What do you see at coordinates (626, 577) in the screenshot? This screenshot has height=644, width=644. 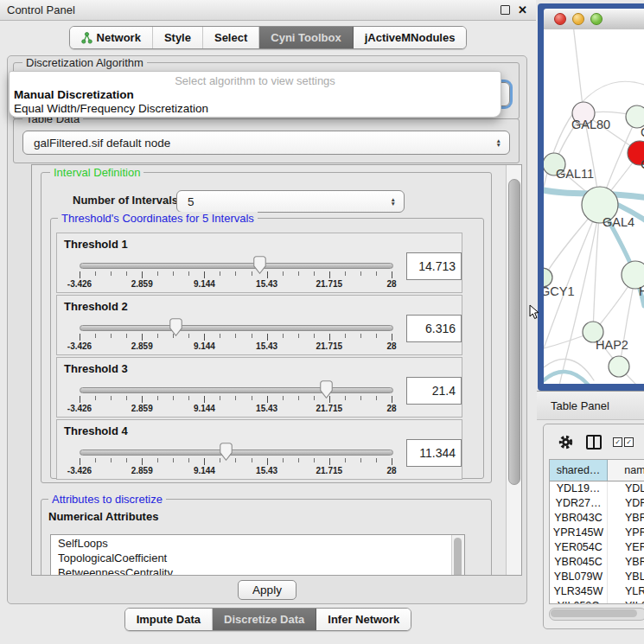 I see `cell-name: YBL0` at bounding box center [626, 577].